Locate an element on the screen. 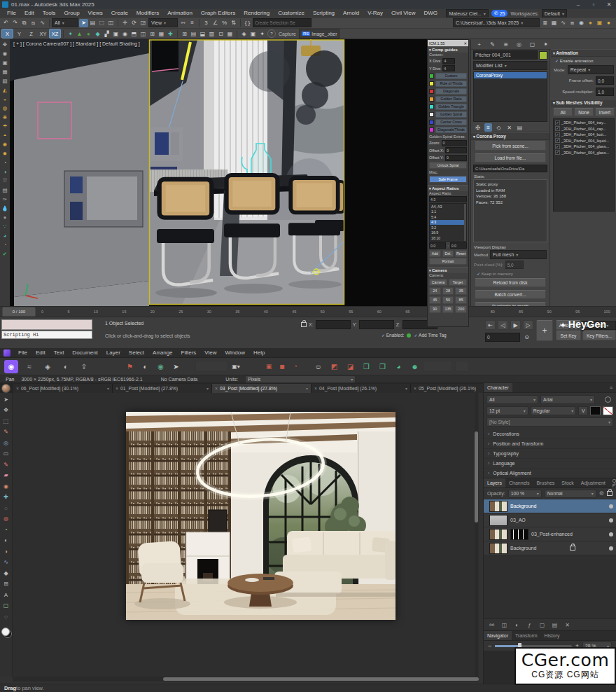 The width and height of the screenshot is (616, 692). modifier-list-dropdown: Modifier List is located at coordinates (510, 66).